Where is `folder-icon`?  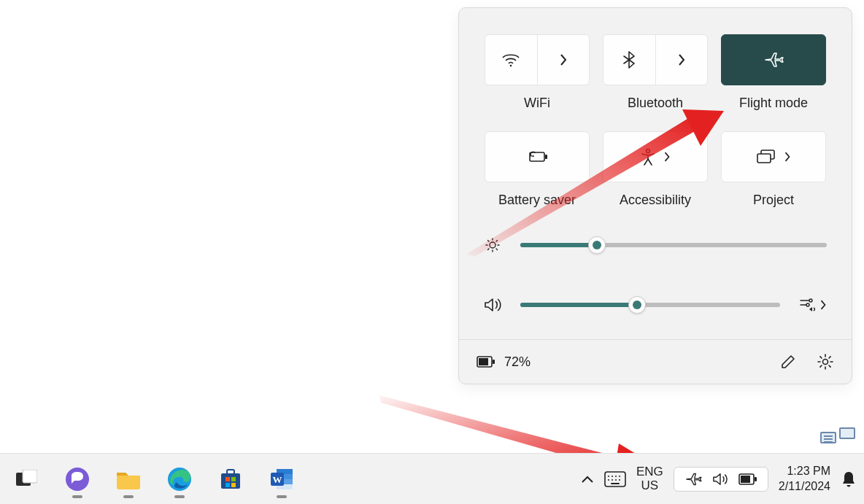
folder-icon is located at coordinates (128, 479).